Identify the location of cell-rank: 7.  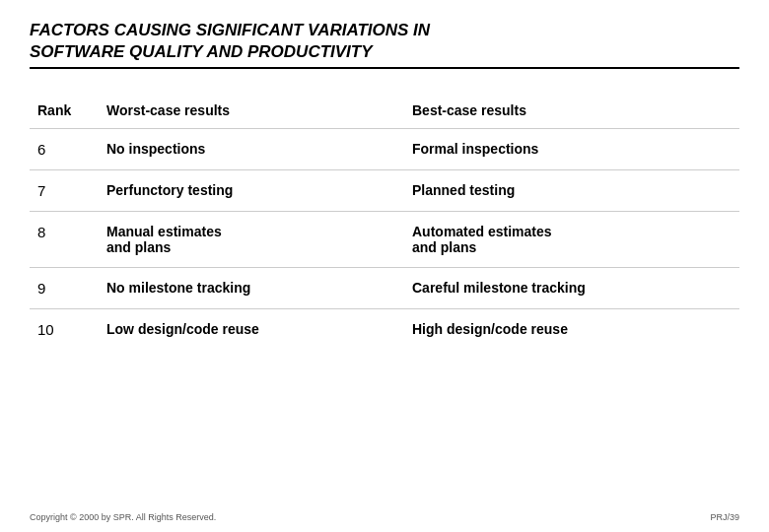
(64, 191).